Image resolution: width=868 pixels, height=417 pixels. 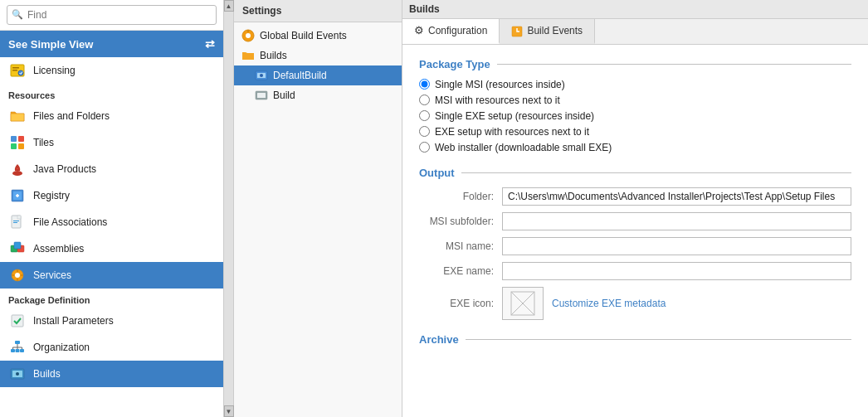 I want to click on msi-subfolder-row: MSI subfolder:, so click(x=636, y=221).